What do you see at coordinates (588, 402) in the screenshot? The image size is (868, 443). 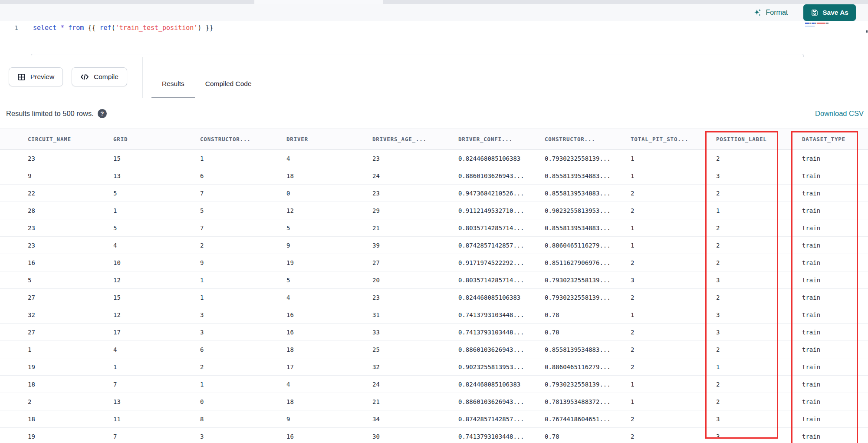 I see `table-cell: 0.7813953488372...` at bounding box center [588, 402].